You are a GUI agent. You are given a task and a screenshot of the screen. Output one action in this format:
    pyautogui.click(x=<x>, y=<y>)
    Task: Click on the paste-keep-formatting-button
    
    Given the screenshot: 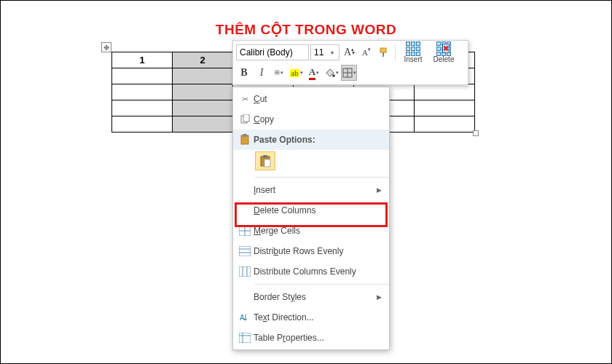 What is the action you would take?
    pyautogui.click(x=265, y=161)
    